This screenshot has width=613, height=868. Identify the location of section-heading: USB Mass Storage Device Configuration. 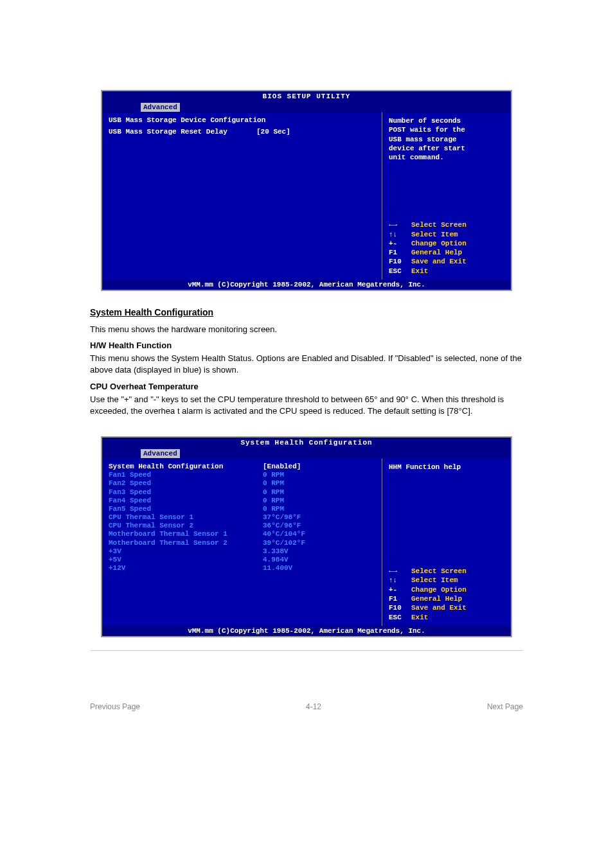
(242, 120).